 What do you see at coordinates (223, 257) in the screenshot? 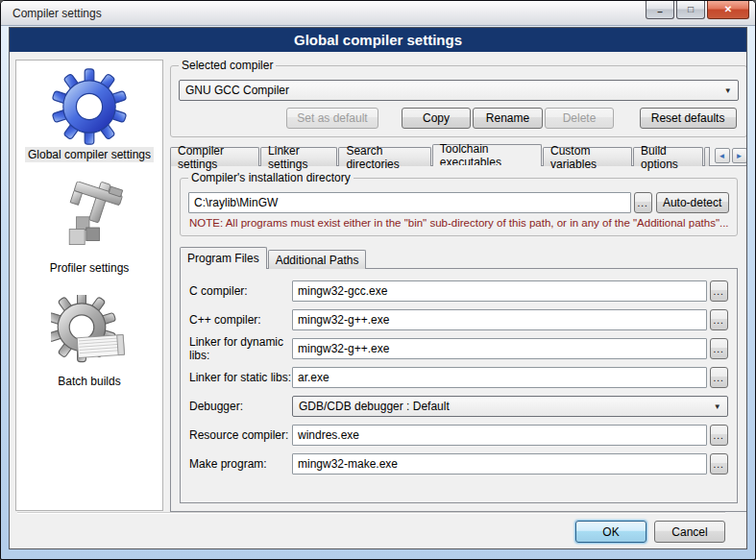
I see `tab-program-files: Program Files` at bounding box center [223, 257].